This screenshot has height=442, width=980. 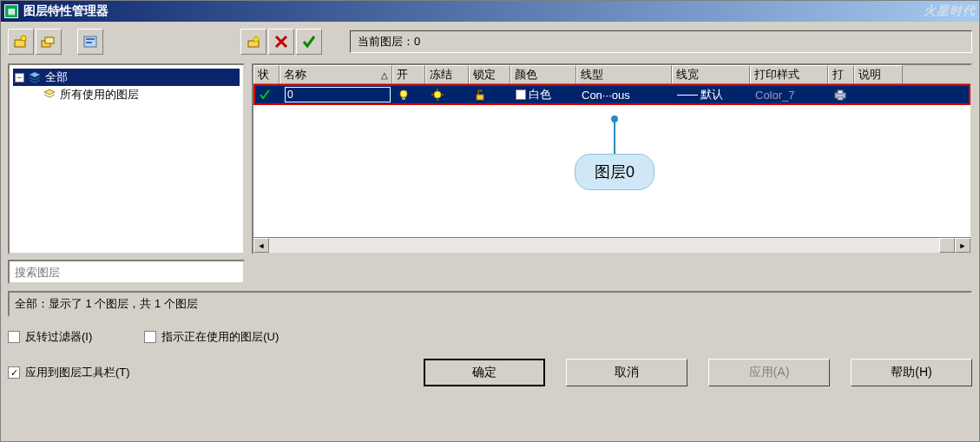 I want to click on tree-used-label: 所有使用的图层, so click(x=99, y=95).